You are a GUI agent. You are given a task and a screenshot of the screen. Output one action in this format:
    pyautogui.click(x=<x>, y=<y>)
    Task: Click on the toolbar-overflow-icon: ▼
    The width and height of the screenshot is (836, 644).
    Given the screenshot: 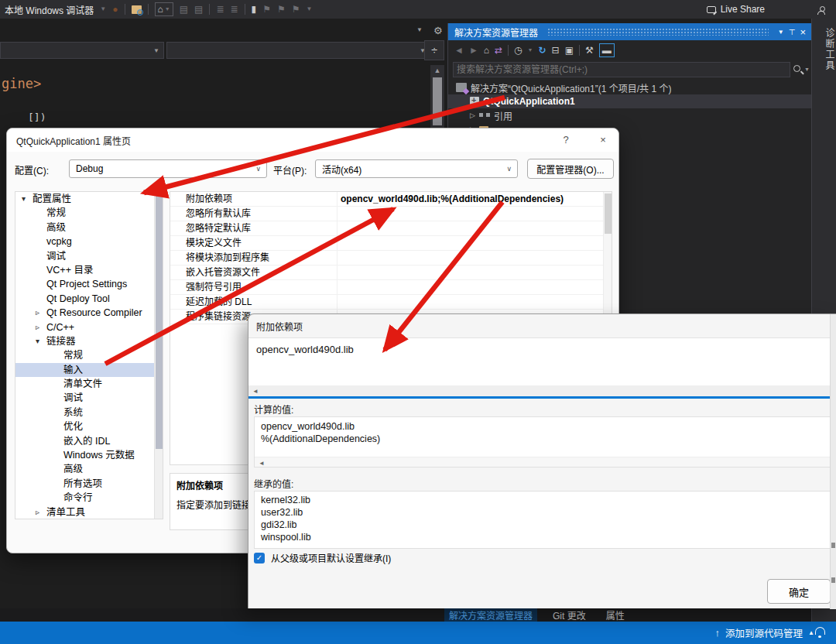 What is the action you would take?
    pyautogui.click(x=309, y=9)
    